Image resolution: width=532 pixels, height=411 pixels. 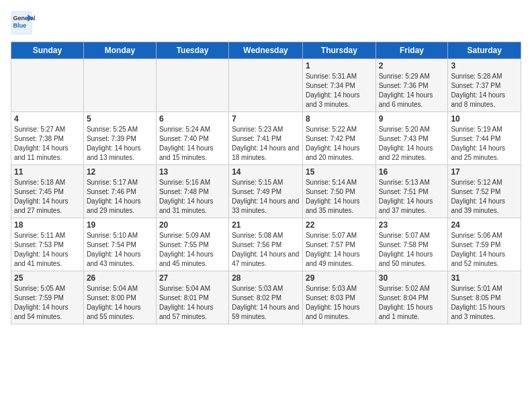 I want to click on day-number: 5, so click(x=120, y=119).